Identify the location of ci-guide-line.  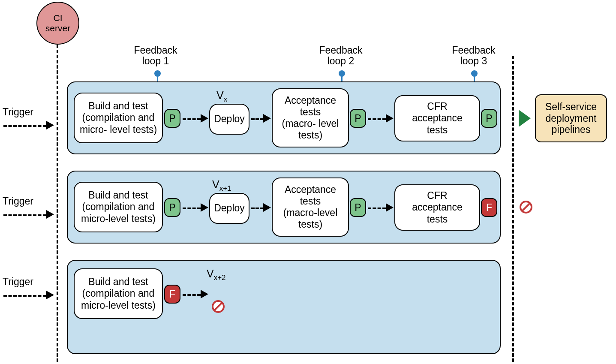
(57, 203).